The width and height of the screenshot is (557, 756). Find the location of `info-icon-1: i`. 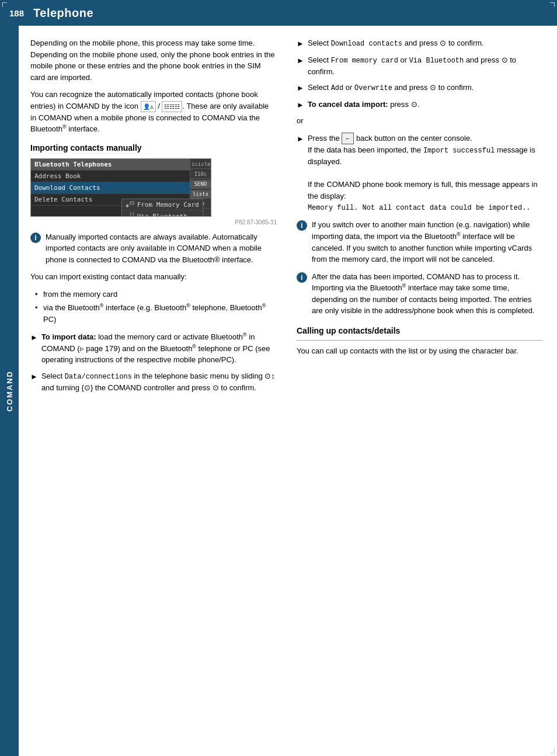

info-icon-1: i is located at coordinates (36, 238).